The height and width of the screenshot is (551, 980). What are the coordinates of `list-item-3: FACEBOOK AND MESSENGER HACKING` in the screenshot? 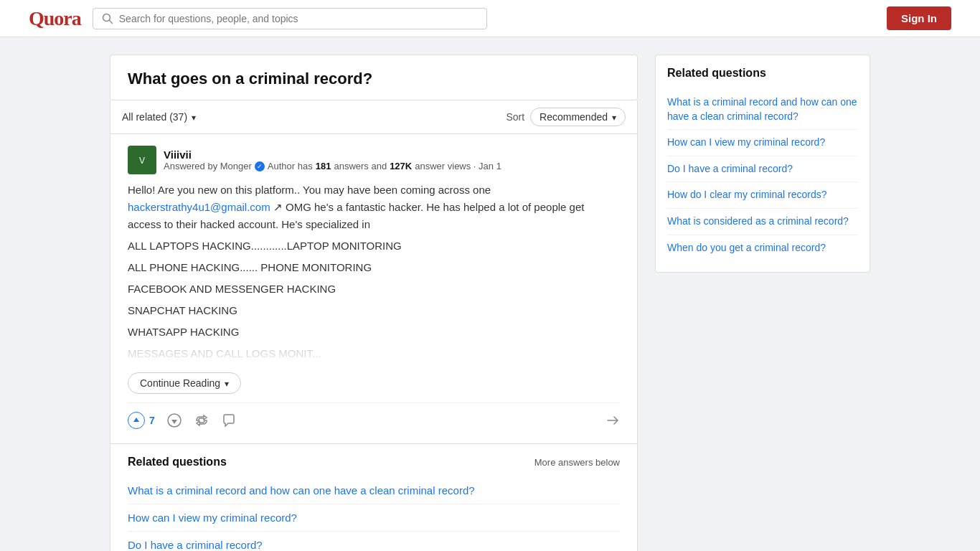 It's located at (374, 289).